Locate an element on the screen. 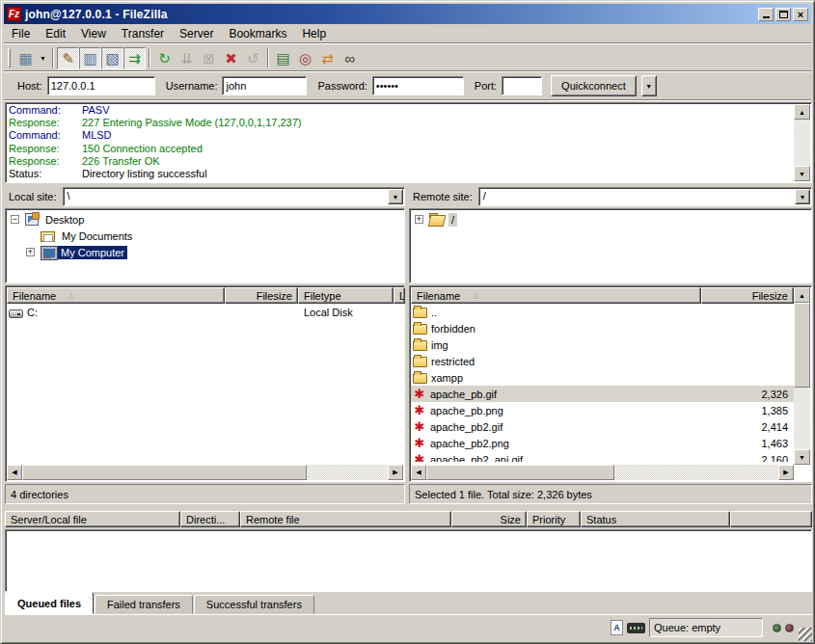  site-manager-dropdown-icon: ▼ is located at coordinates (42, 58).